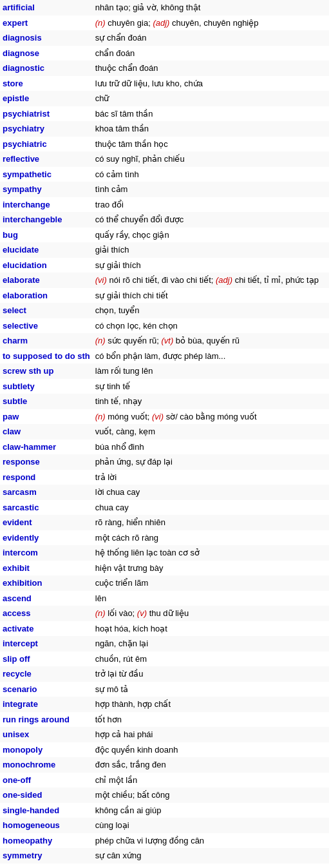 The image size is (329, 868). Describe the element at coordinates (46, 189) in the screenshot. I see `vocab-term: sympathy` at that location.